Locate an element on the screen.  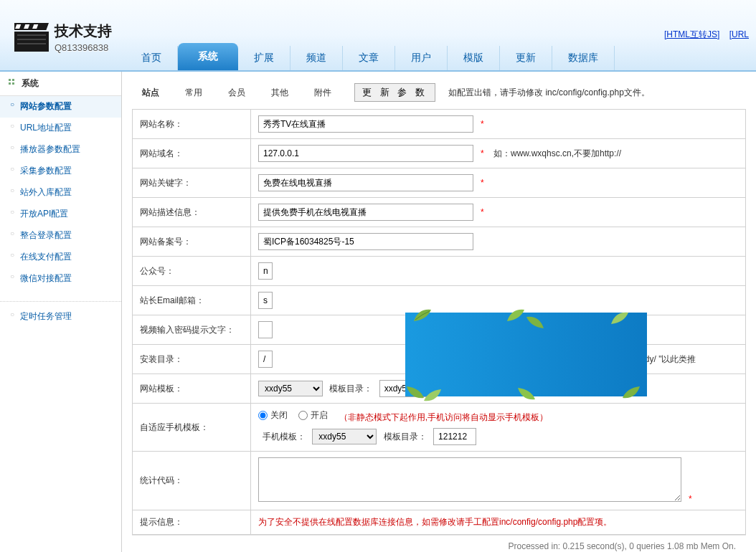
public-account-input is located at coordinates (265, 271).